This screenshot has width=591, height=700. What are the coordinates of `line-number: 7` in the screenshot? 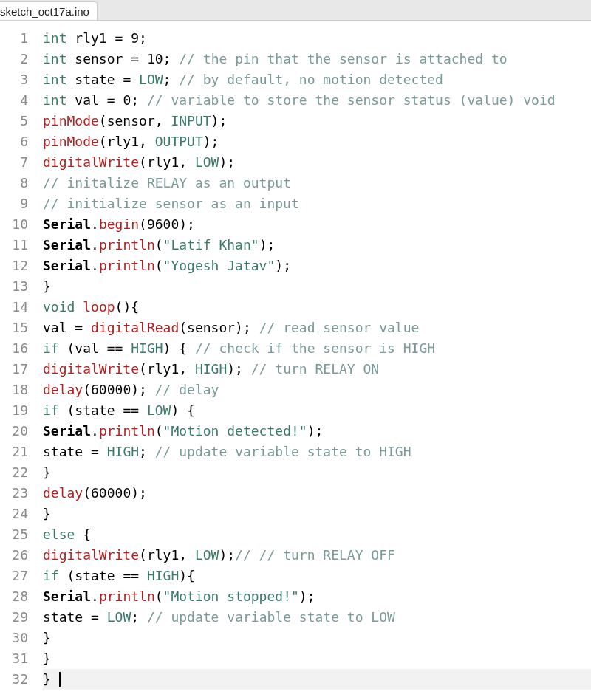 It's located at (14, 162).